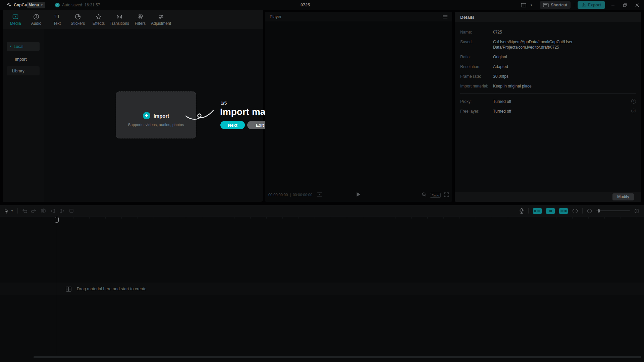  Describe the element at coordinates (71, 211) in the screenshot. I see `delete-button` at that location.